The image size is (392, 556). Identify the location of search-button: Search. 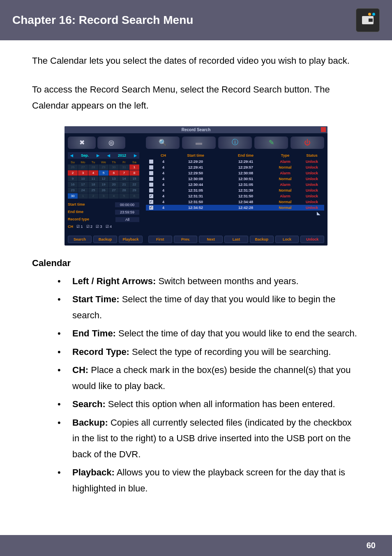
(80, 239).